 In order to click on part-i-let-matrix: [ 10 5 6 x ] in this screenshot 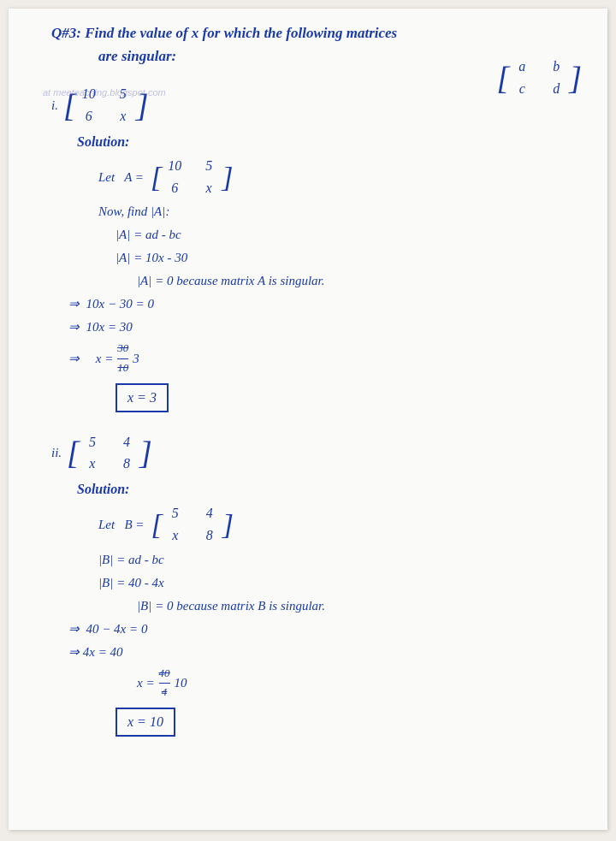, I will do `click(192, 176)`.